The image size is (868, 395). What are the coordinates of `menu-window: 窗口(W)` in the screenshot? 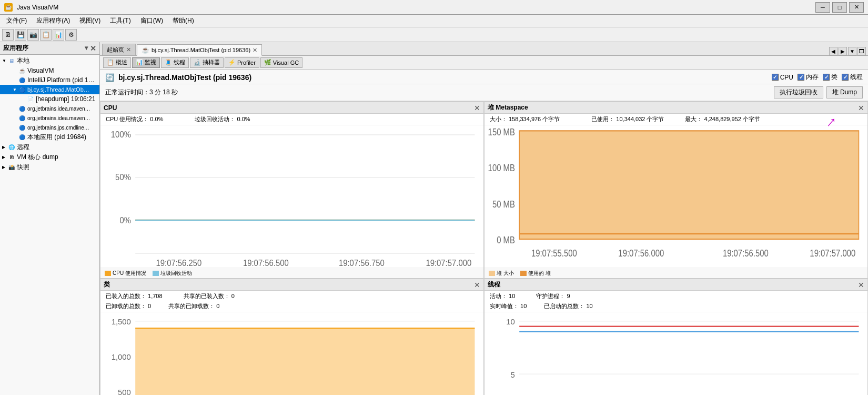 It's located at (152, 21).